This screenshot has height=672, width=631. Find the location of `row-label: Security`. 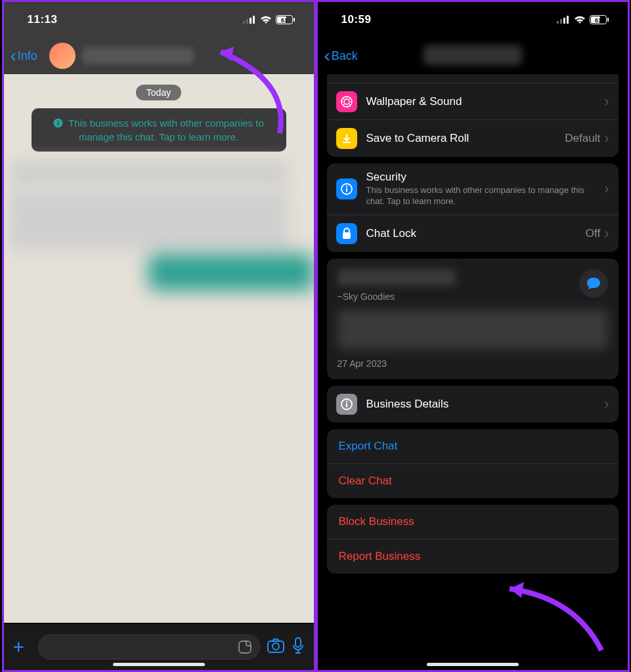

row-label: Security is located at coordinates (486, 177).